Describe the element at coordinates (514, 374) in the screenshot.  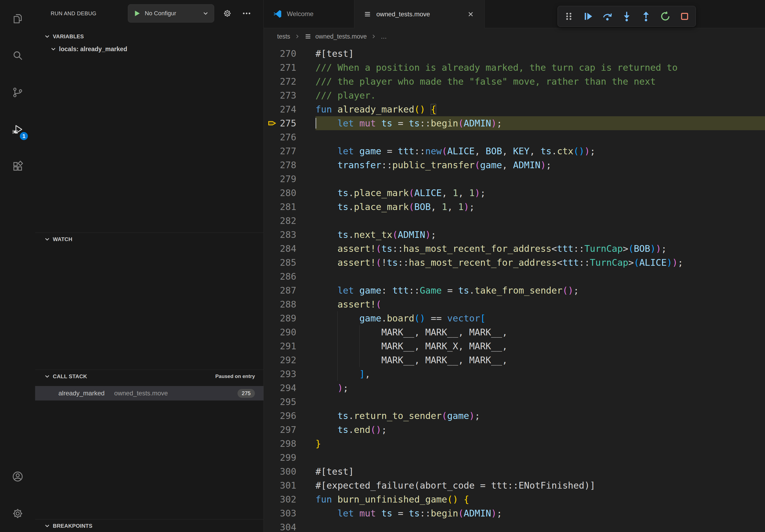
I see `code-line: 293 ],` at that location.